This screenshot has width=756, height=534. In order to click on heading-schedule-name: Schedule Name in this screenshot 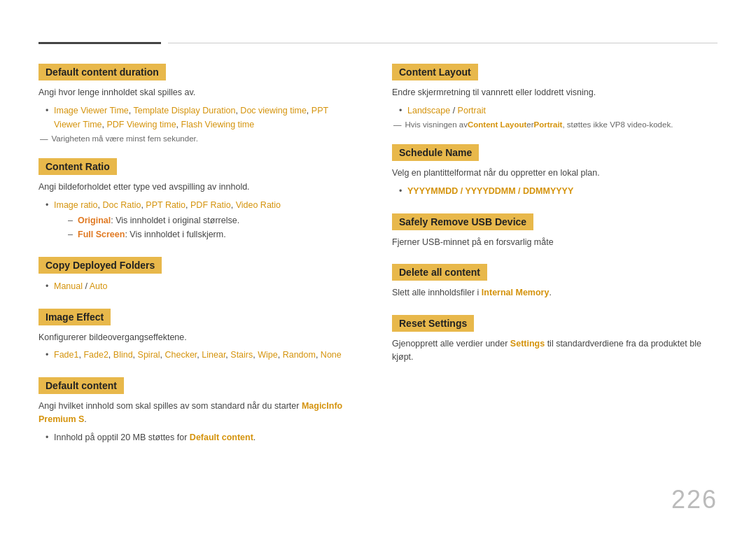, I will do `click(435, 153)`.